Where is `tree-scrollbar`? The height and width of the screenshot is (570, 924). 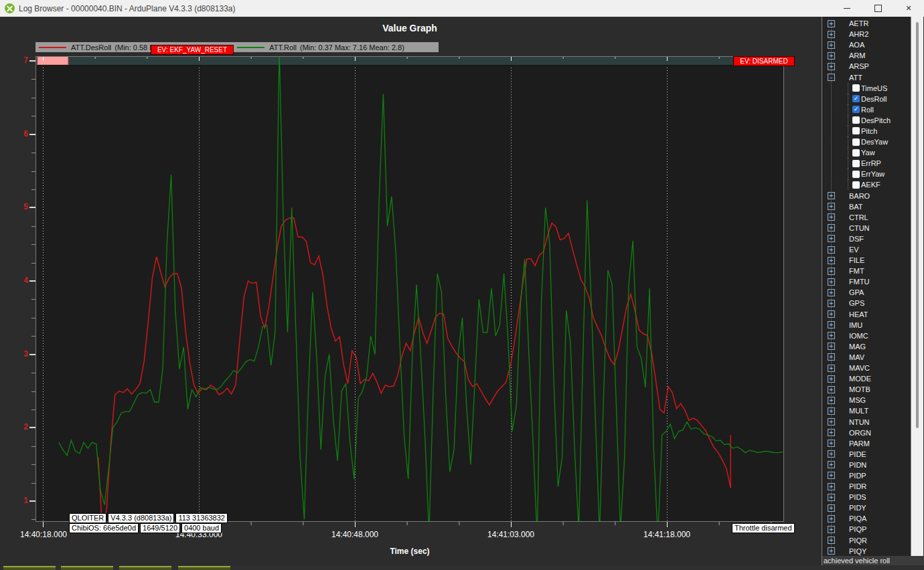
tree-scrollbar is located at coordinates (917, 286).